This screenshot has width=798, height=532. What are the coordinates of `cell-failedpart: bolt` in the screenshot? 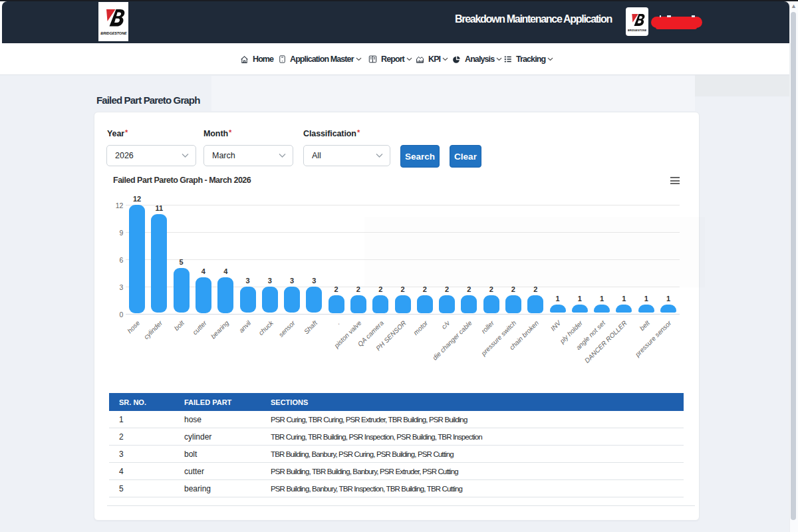 It's located at (227, 454).